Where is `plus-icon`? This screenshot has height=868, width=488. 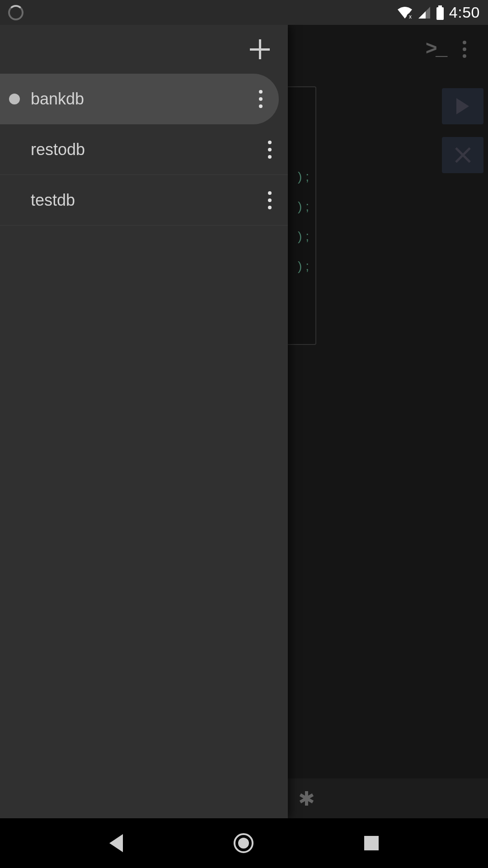 plus-icon is located at coordinates (260, 49).